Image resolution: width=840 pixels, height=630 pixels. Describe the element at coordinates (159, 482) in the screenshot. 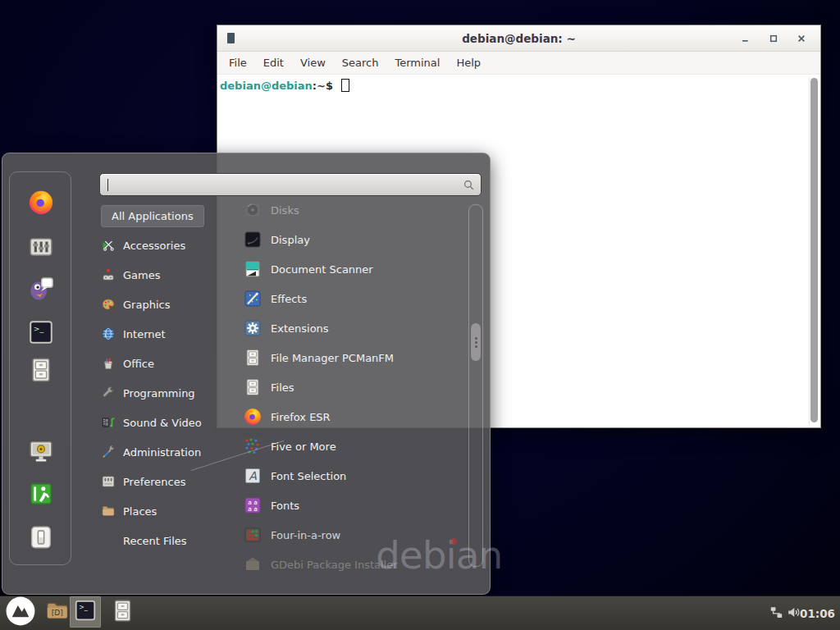

I see `category-preferences: Preferences` at that location.